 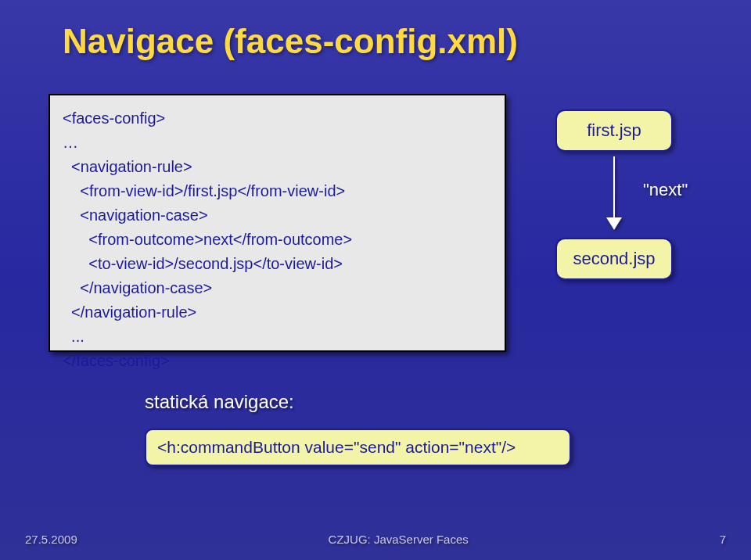 What do you see at coordinates (614, 188) in the screenshot?
I see `arrow-line` at bounding box center [614, 188].